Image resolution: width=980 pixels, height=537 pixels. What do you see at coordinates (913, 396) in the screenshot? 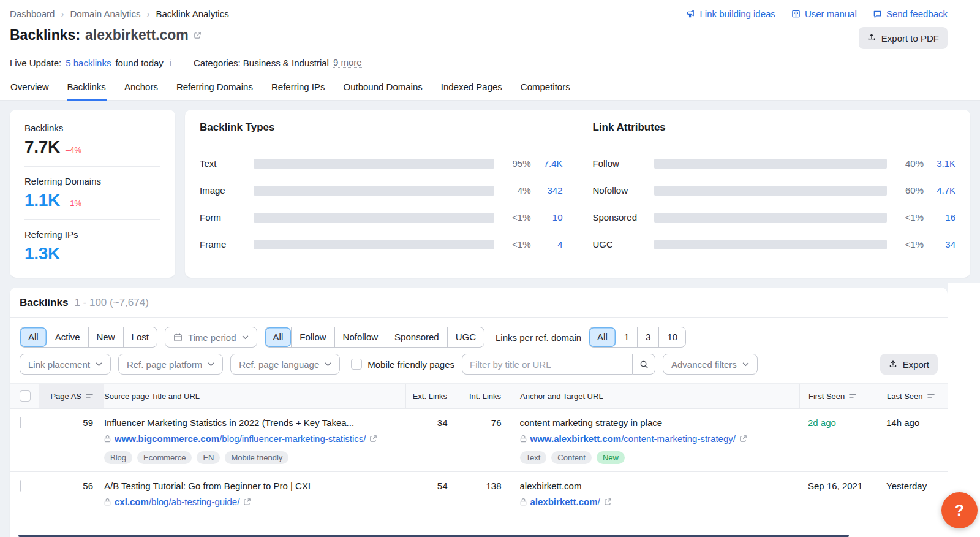
I see `column-last-seen: Last Seen` at bounding box center [913, 396].